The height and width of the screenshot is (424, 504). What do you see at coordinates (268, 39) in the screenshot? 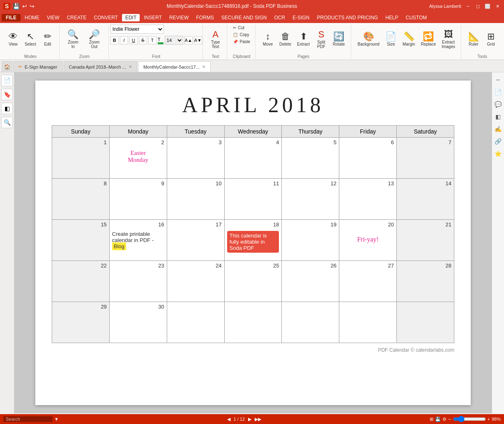
I see `move-button: ↕ Move` at bounding box center [268, 39].